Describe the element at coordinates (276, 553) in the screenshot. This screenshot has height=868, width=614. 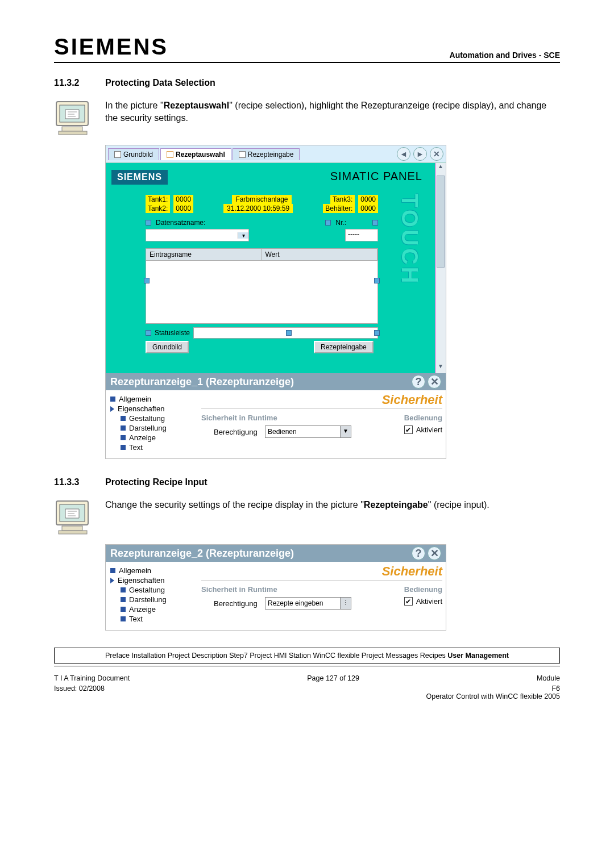
I see `property-panel-title: Rezepturanzeige_2 (Rezepturanzeige) ? ✕` at that location.